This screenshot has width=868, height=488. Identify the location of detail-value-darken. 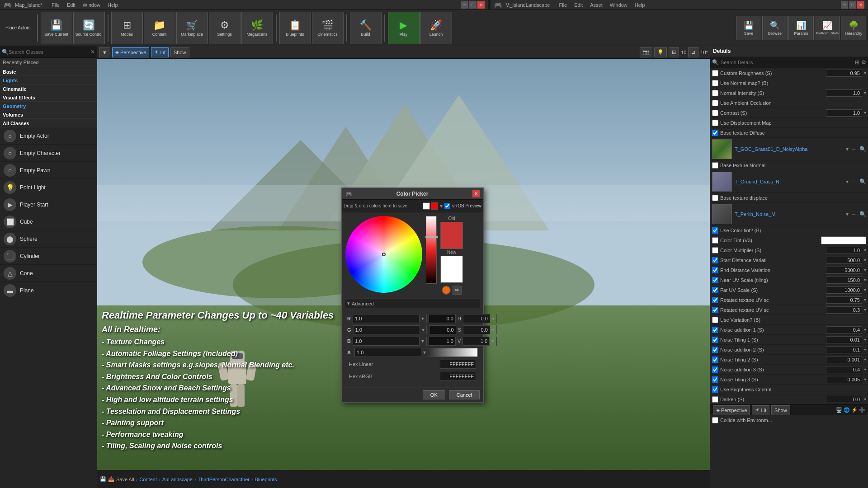
(844, 399).